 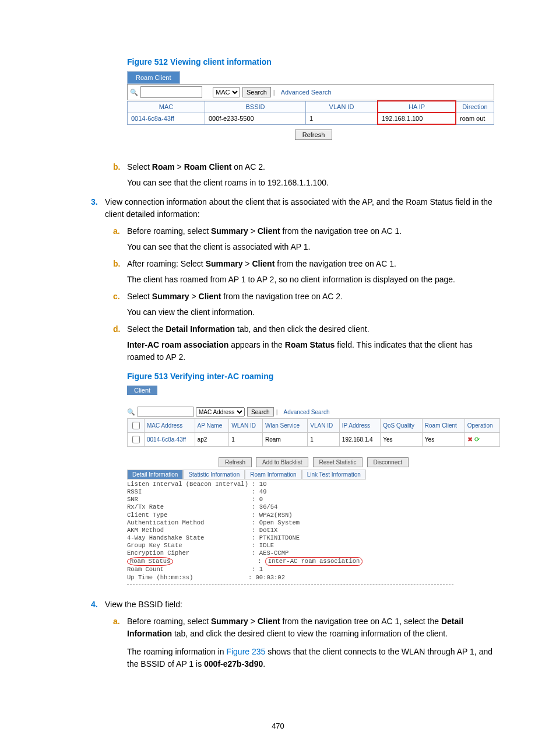 What do you see at coordinates (314, 475) in the screenshot?
I see `detail-tabs: Detail Information Statistic Information…` at bounding box center [314, 475].